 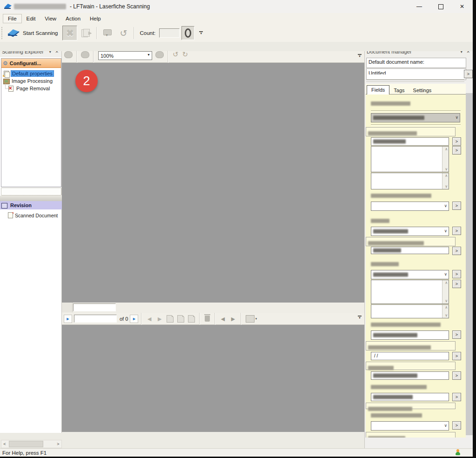 What do you see at coordinates (31, 63) in the screenshot?
I see `configuration-header: ⚙ Configurati...` at bounding box center [31, 63].